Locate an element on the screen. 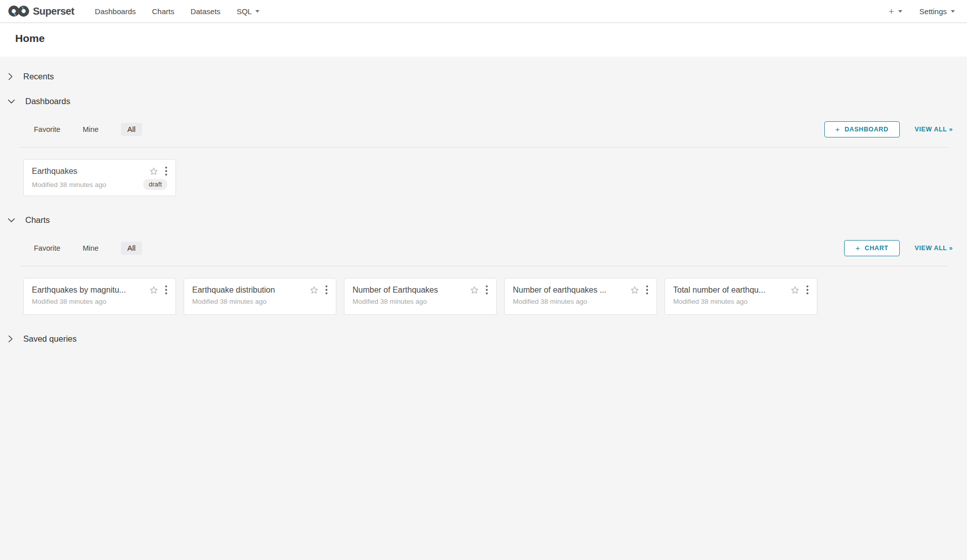 The width and height of the screenshot is (967, 560). new-chart-button: + CHART is located at coordinates (872, 248).